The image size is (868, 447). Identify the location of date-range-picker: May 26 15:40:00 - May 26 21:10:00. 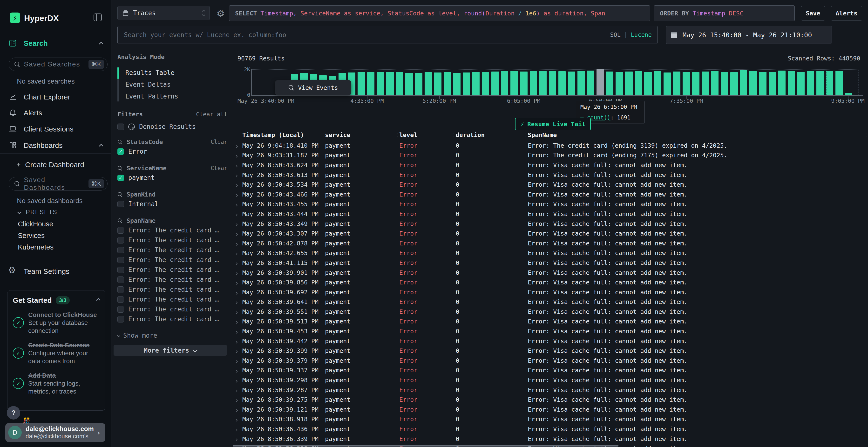
(749, 35).